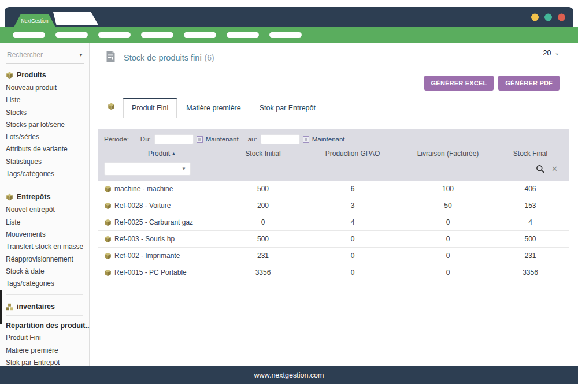 Image resolution: width=578 pixels, height=392 pixels. I want to click on sidebar-item-lots-series: Lots/séries, so click(47, 137).